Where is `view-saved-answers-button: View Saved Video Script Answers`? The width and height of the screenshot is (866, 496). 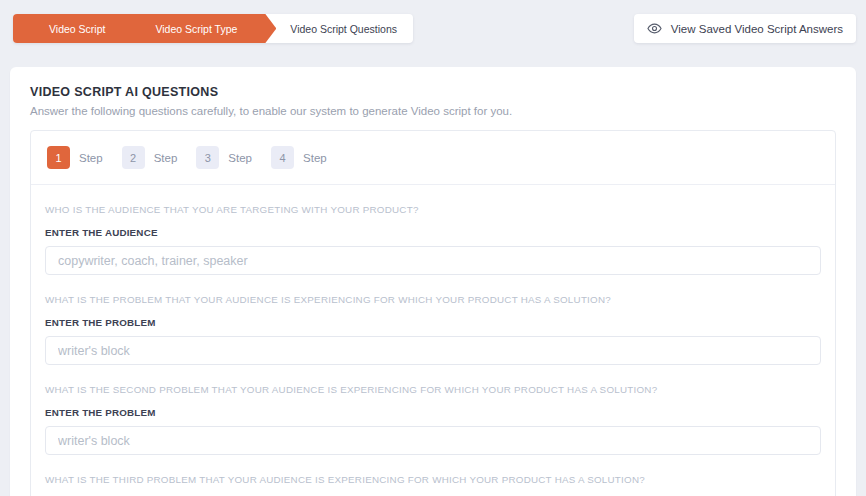 view-saved-answers-button: View Saved Video Script Answers is located at coordinates (745, 28).